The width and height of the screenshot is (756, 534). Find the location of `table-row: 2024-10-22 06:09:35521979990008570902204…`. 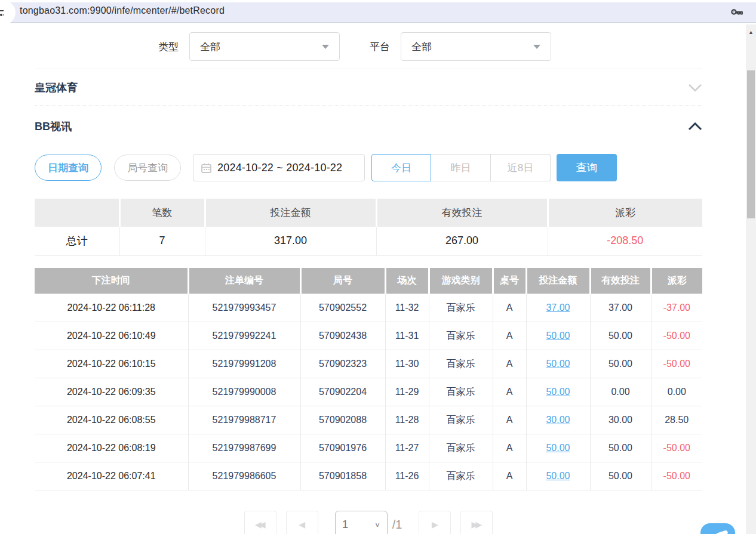

table-row: 2024-10-22 06:09:35521979990008570902204… is located at coordinates (368, 393).